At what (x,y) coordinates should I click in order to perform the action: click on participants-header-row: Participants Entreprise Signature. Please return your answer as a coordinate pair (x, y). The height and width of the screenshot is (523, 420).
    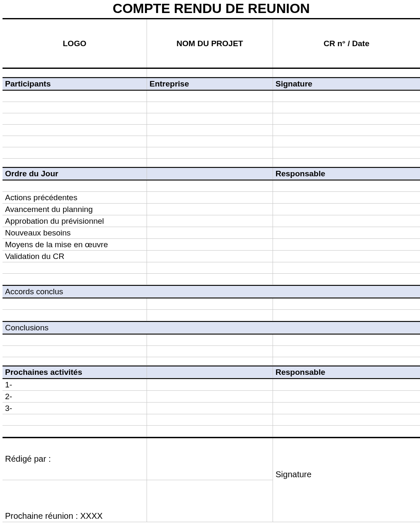
    Looking at the image, I should click on (211, 84).